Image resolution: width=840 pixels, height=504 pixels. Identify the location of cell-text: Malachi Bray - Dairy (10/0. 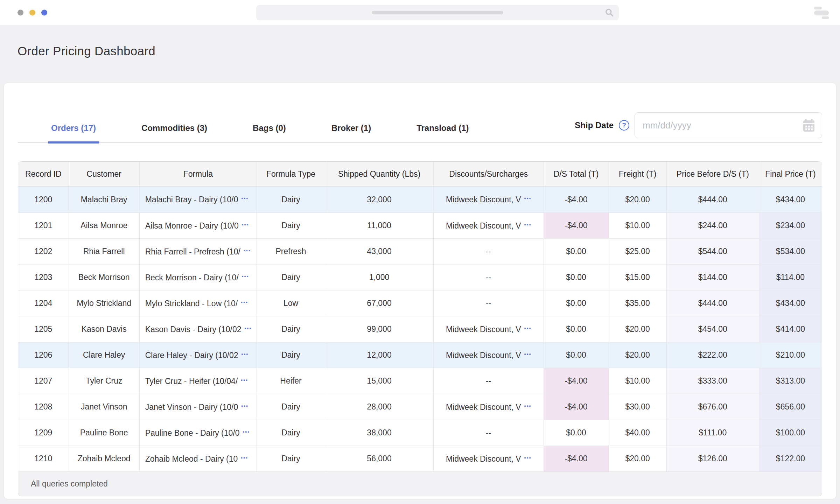
(192, 200).